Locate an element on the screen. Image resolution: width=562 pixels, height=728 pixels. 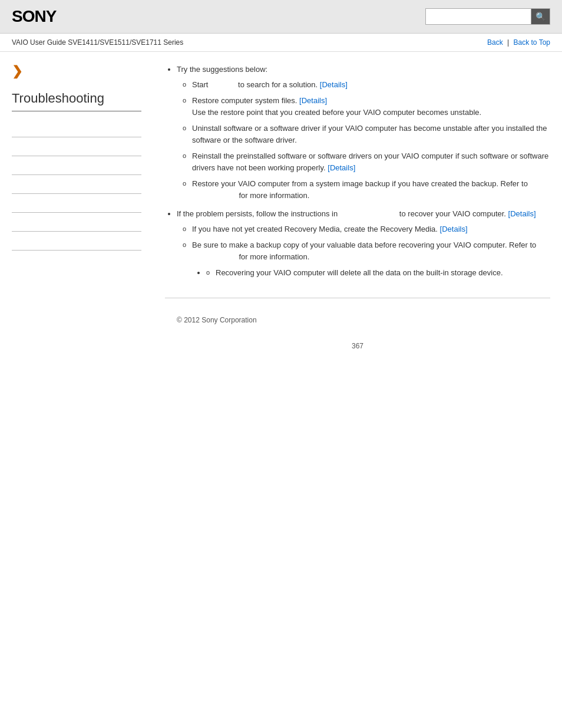
delete-data-text: Recovering your VAIO computer will delet… is located at coordinates (359, 272).